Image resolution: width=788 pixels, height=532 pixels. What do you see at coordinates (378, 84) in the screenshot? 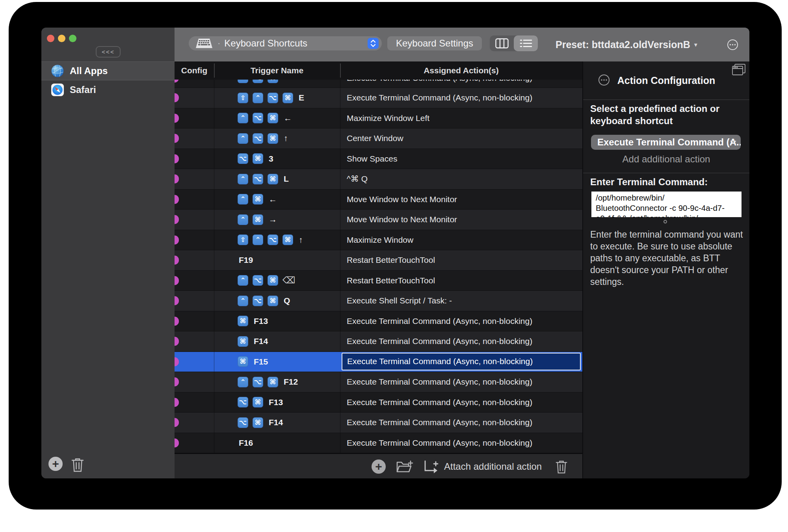
I see `table-row: ⌃⌥⌘Execute Terminal Command (Async, non-…` at bounding box center [378, 84].